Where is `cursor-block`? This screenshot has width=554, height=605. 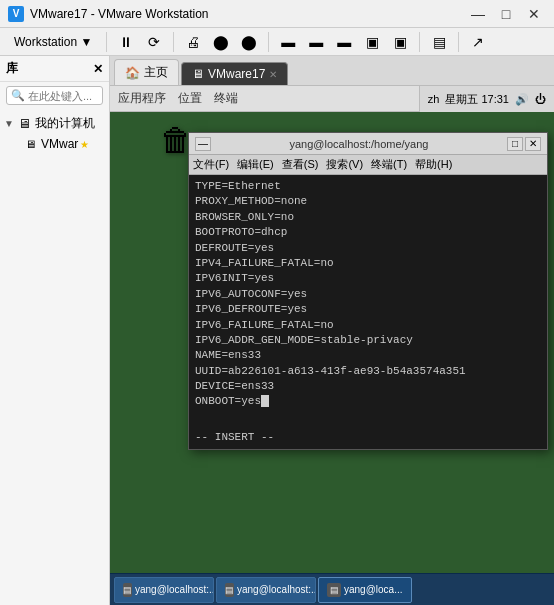
cursor-block is located at coordinates (265, 401).